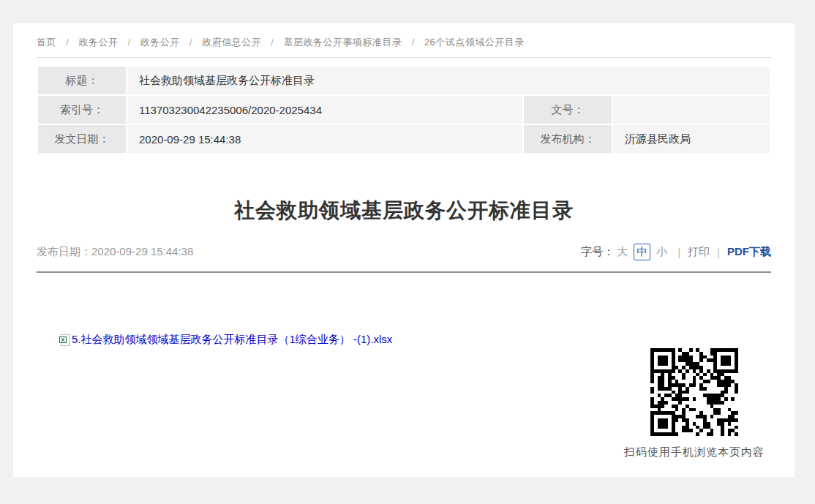 This screenshot has width=815, height=504. What do you see at coordinates (691, 110) in the screenshot?
I see `doc-number-value` at bounding box center [691, 110].